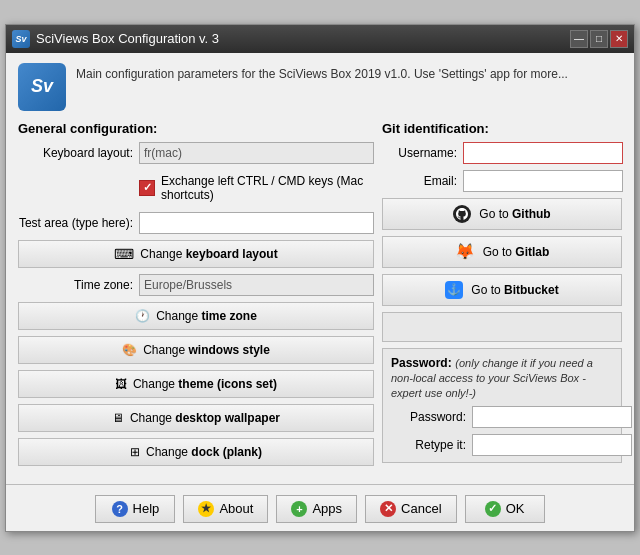  What do you see at coordinates (142, 316) in the screenshot?
I see `timezone-icon: 🕐` at bounding box center [142, 316].